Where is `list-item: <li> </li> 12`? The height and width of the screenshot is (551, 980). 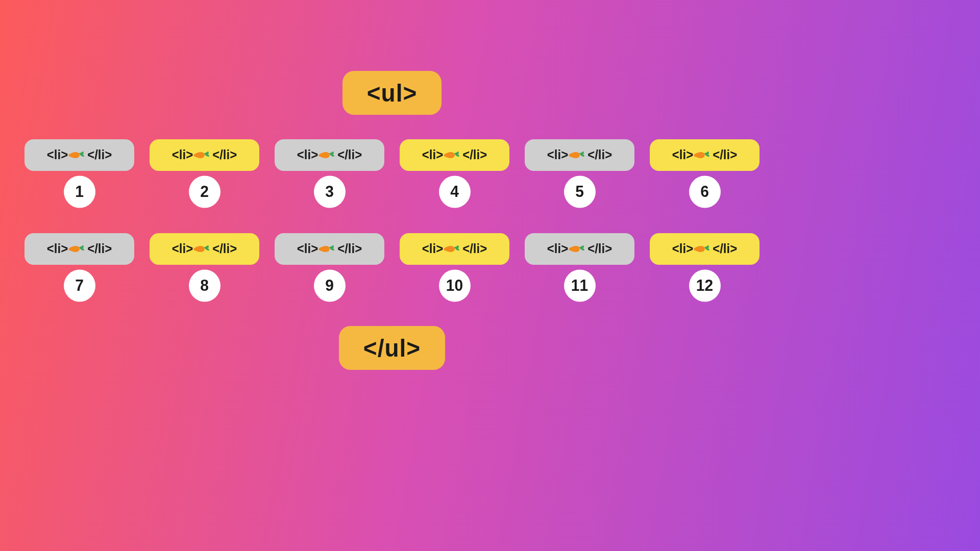 list-item: <li> </li> 12 is located at coordinates (704, 267).